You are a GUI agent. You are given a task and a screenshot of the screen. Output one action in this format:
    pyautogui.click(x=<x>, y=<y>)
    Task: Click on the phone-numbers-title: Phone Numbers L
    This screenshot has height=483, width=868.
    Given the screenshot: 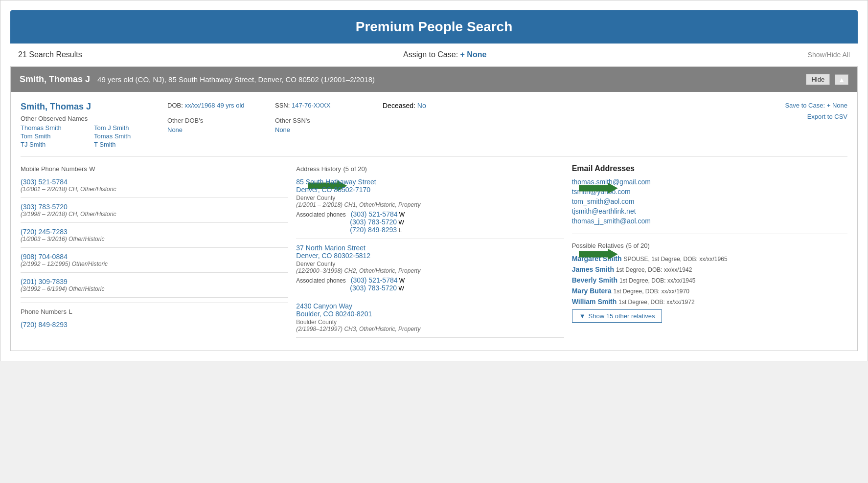 What is the action you would take?
    pyautogui.click(x=155, y=311)
    